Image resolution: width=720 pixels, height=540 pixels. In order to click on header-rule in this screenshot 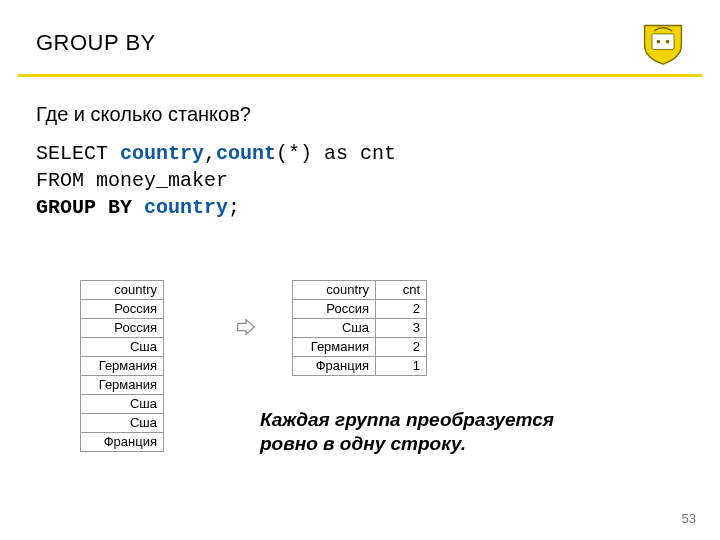, I will do `click(360, 76)`.